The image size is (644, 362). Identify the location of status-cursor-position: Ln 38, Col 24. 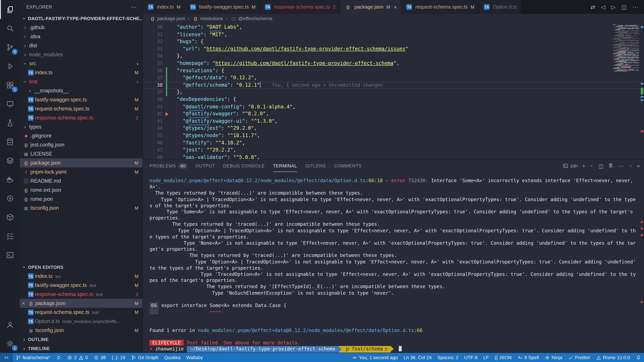
(418, 358).